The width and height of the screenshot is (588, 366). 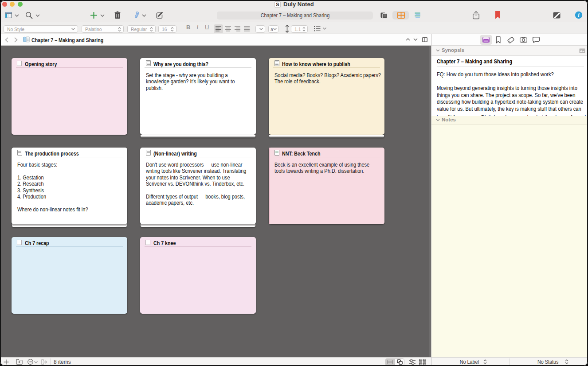 I want to click on svg-text: i, so click(x=579, y=15).